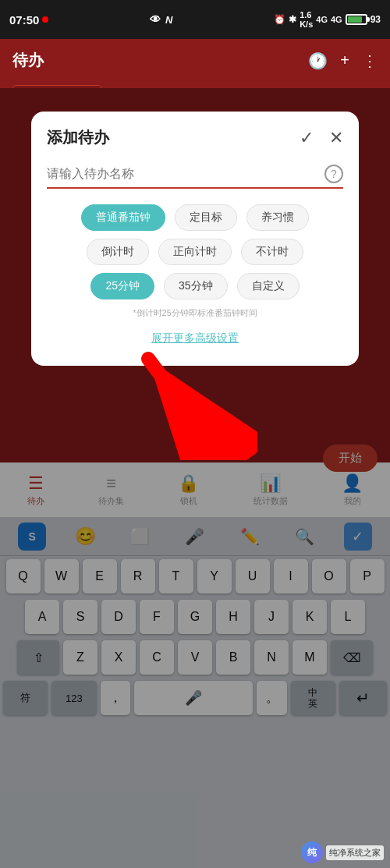  What do you see at coordinates (334, 174) in the screenshot?
I see `help-button: ?` at bounding box center [334, 174].